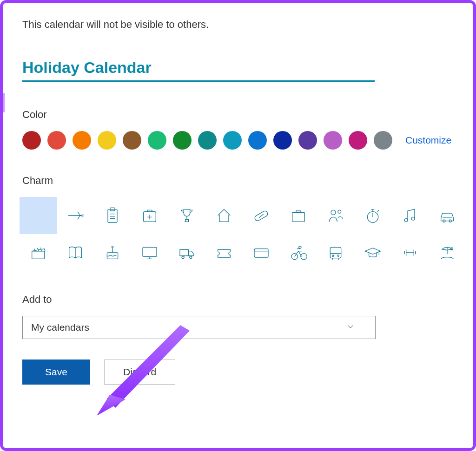 This screenshot has height=451, width=476. Describe the element at coordinates (261, 216) in the screenshot. I see `charm-pill-icon` at that location.